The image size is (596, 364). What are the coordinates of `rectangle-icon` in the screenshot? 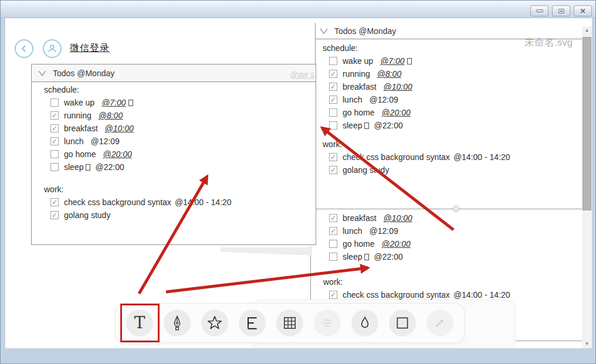 It's located at (402, 323).